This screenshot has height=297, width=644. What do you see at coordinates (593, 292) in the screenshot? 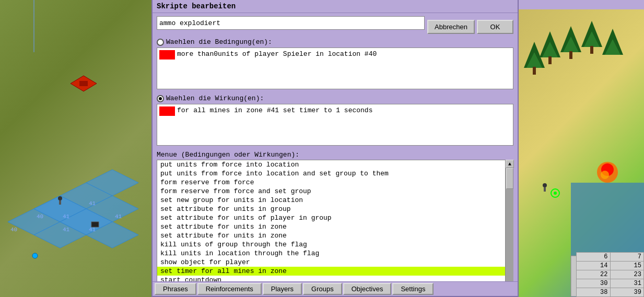
I see `score-cell: 38` at bounding box center [593, 292].